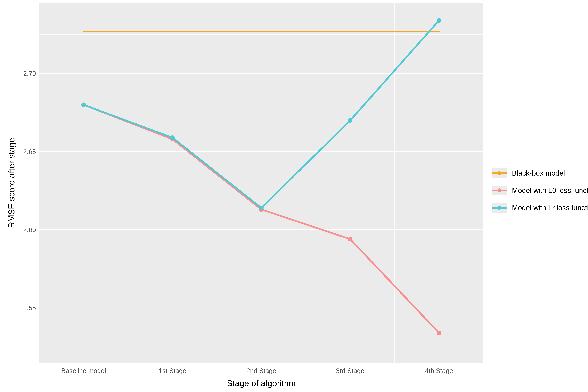 The width and height of the screenshot is (588, 392). What do you see at coordinates (439, 371) in the screenshot?
I see `x-tick-label: 4th Stage` at bounding box center [439, 371].